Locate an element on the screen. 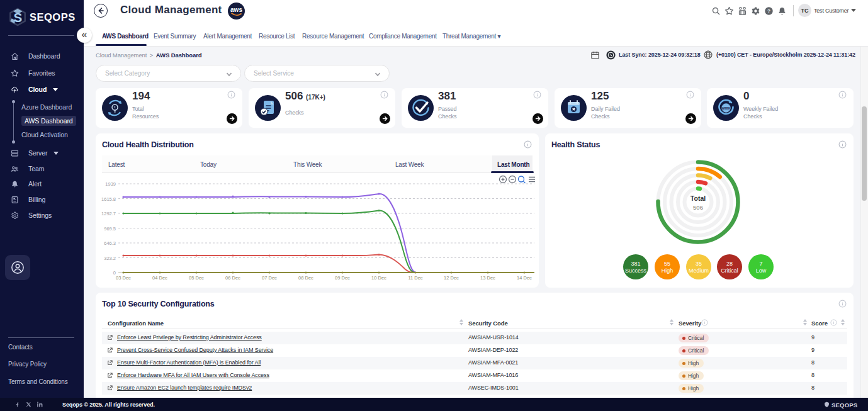 This screenshot has width=868, height=411. svg-text: 11 Dec is located at coordinates (415, 278).